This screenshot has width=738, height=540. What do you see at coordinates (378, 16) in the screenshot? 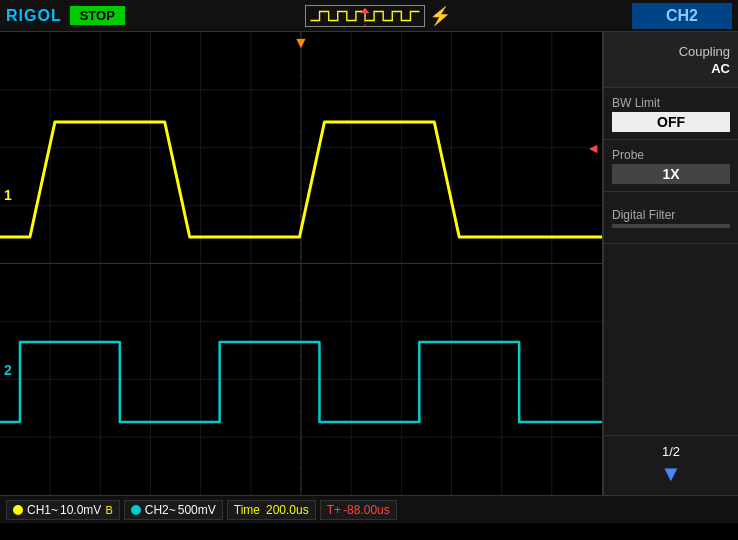
I see `trigger-area: ⚡` at bounding box center [378, 16].